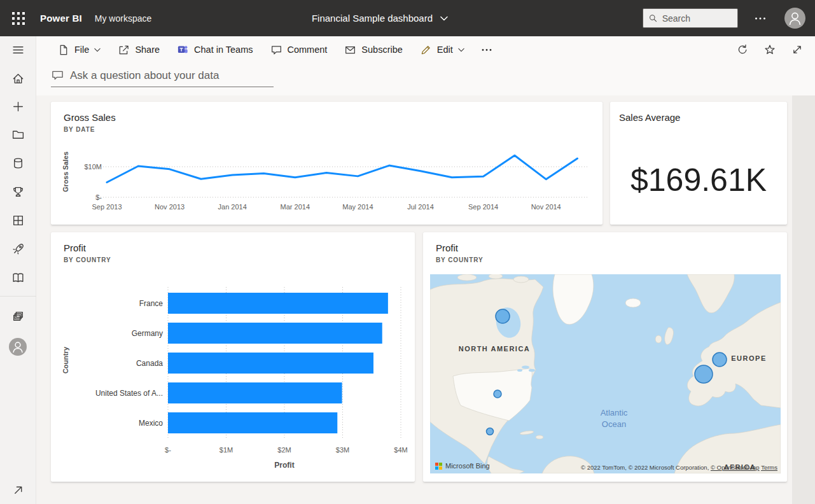 The height and width of the screenshot is (504, 815). Describe the element at coordinates (650, 117) in the screenshot. I see `tile-title: Sales Average` at that location.